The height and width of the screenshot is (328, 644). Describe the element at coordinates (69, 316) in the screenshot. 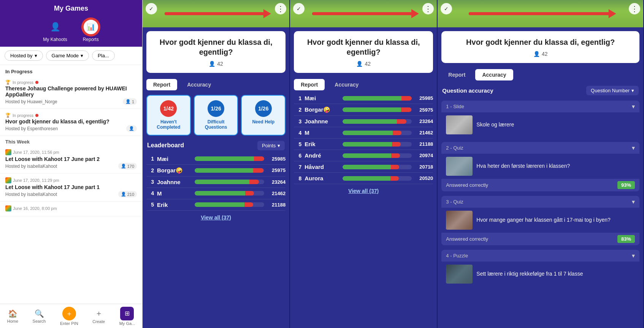

I see `nav-enter-pin: ＋ Enter PIN` at that location.